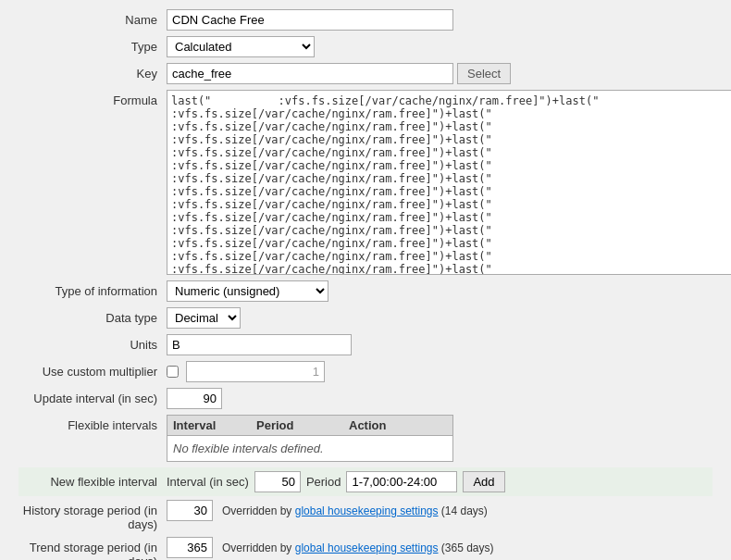  What do you see at coordinates (248, 291) in the screenshot?
I see `type-info-select: Numeric (unsigned) Numeric (float) Chara…` at bounding box center [248, 291].